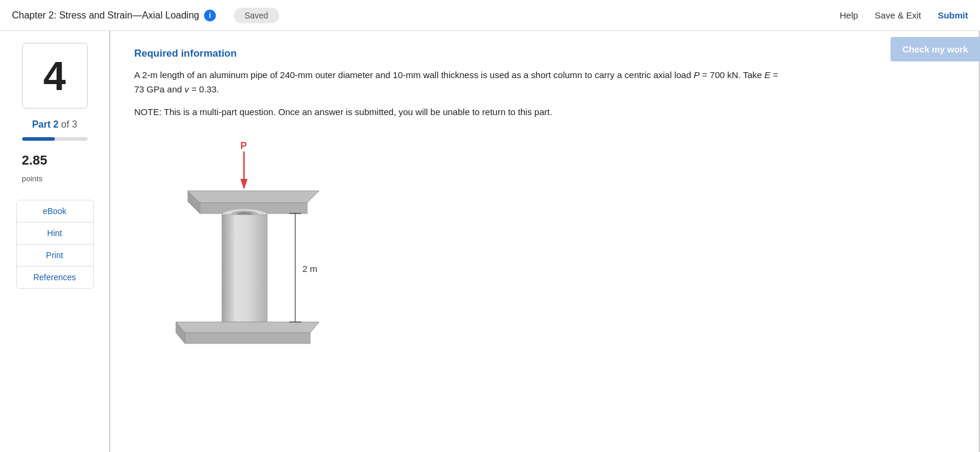  Describe the element at coordinates (898, 16) in the screenshot. I see `save-exit-link: Save & Exit` at that location.